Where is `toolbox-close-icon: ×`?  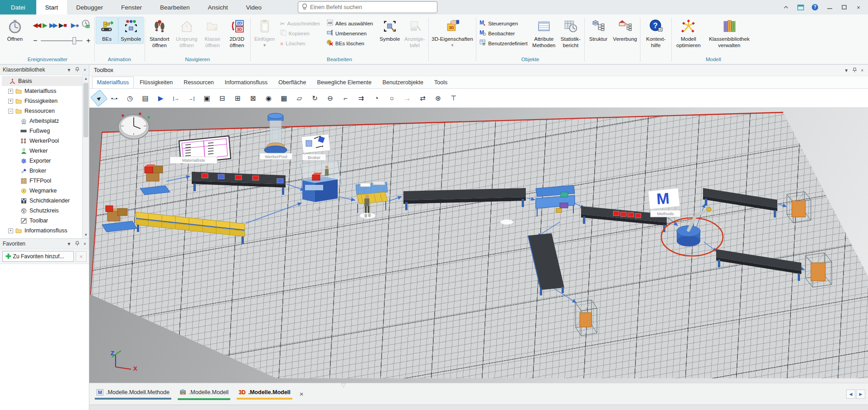 toolbox-close-icon: × is located at coordinates (862, 71).